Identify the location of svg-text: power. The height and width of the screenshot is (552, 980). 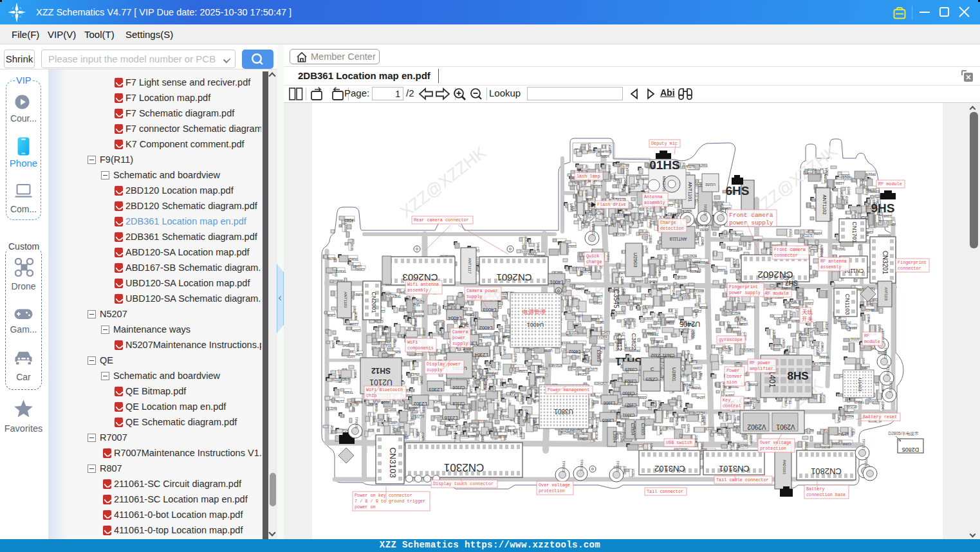
(459, 338).